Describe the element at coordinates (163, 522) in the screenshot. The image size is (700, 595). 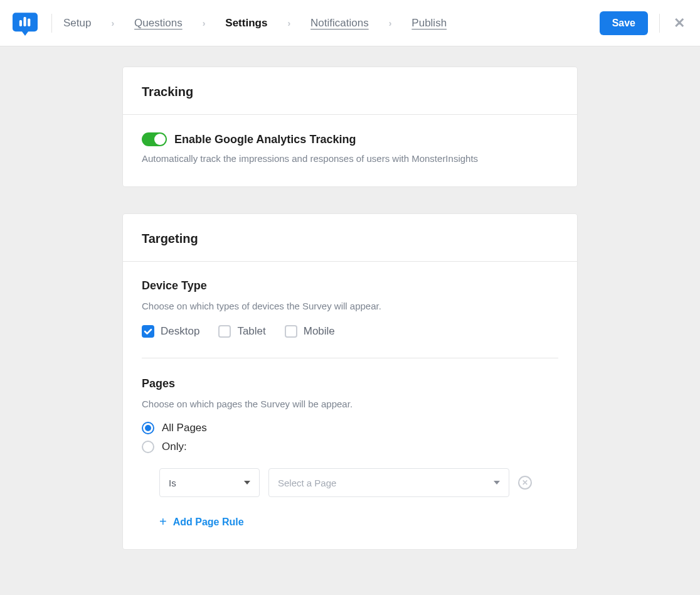
I see `plus-icon: +` at that location.